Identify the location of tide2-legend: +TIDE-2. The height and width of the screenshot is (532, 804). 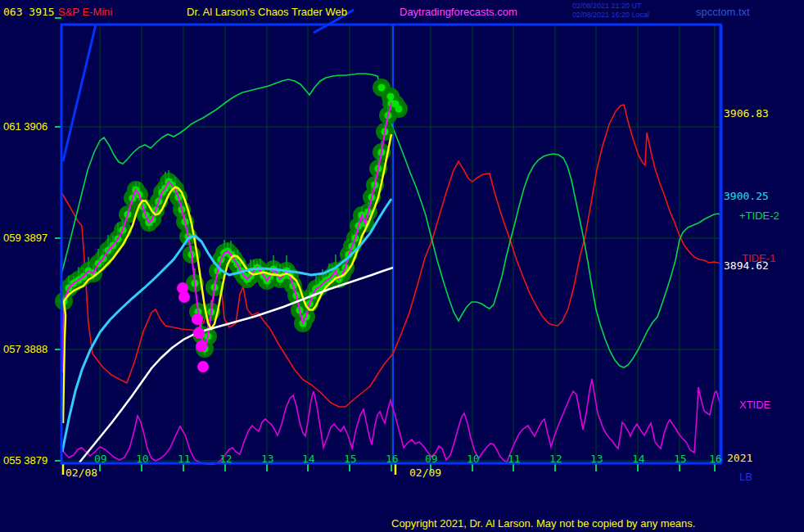
(760, 216).